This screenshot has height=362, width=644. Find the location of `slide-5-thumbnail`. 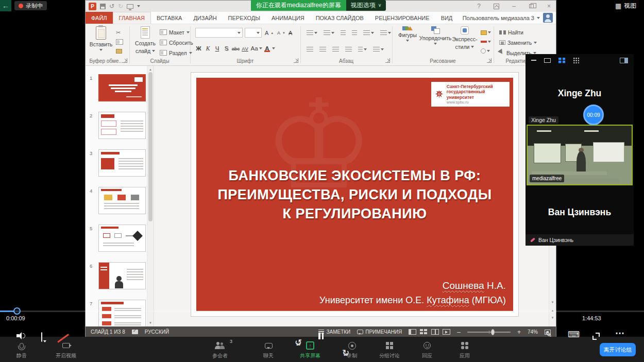

slide-5-thumbnail is located at coordinates (122, 238).